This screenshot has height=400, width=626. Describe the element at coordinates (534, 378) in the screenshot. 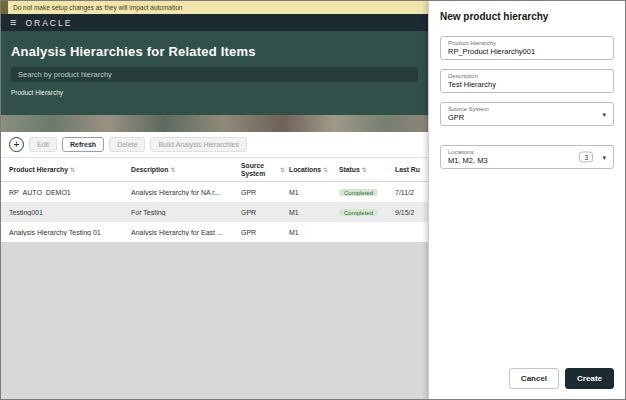

I see `cancel-button: Cancel` at that location.